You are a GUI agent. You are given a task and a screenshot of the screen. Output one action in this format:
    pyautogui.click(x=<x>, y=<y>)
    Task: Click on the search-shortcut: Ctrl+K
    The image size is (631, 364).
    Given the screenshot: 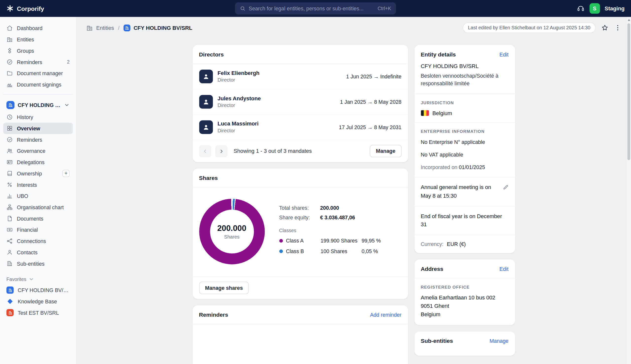 What is the action you would take?
    pyautogui.click(x=384, y=8)
    